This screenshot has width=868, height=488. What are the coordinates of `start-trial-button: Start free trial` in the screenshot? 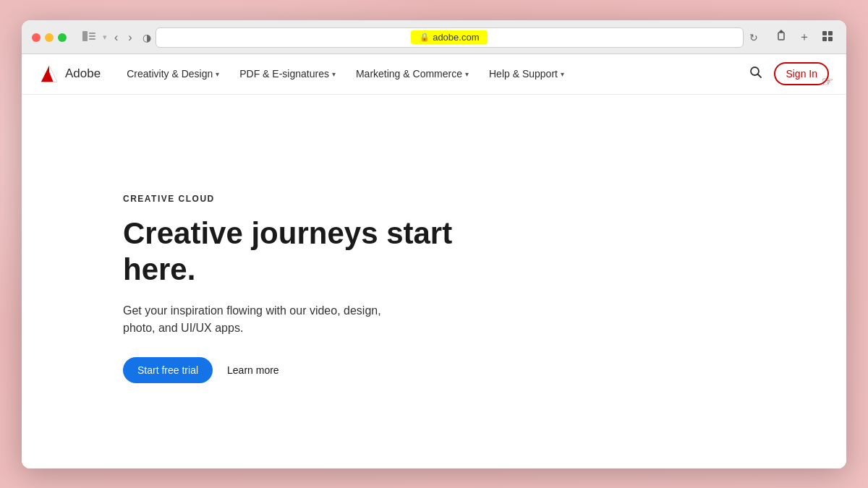 It's located at (168, 370).